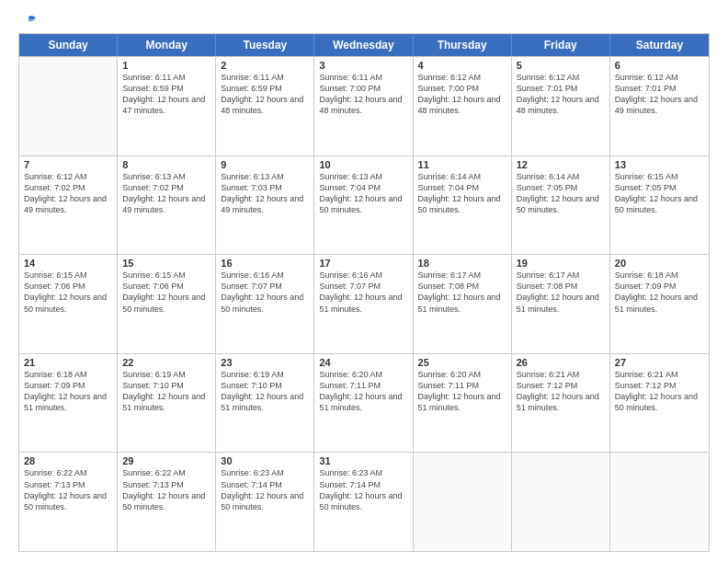 The image size is (728, 563). I want to click on day-info: Sunrise: 6:12 AM Sunset: 7:00 PM Dayligh…, so click(462, 94).